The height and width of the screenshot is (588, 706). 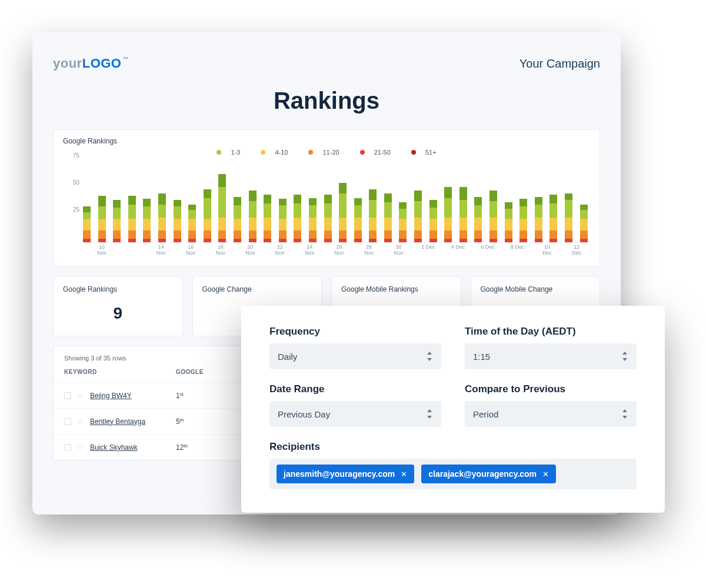 I want to click on recipients-input: janesmith@youragency.com✕clarajack@youra…, so click(x=453, y=474).